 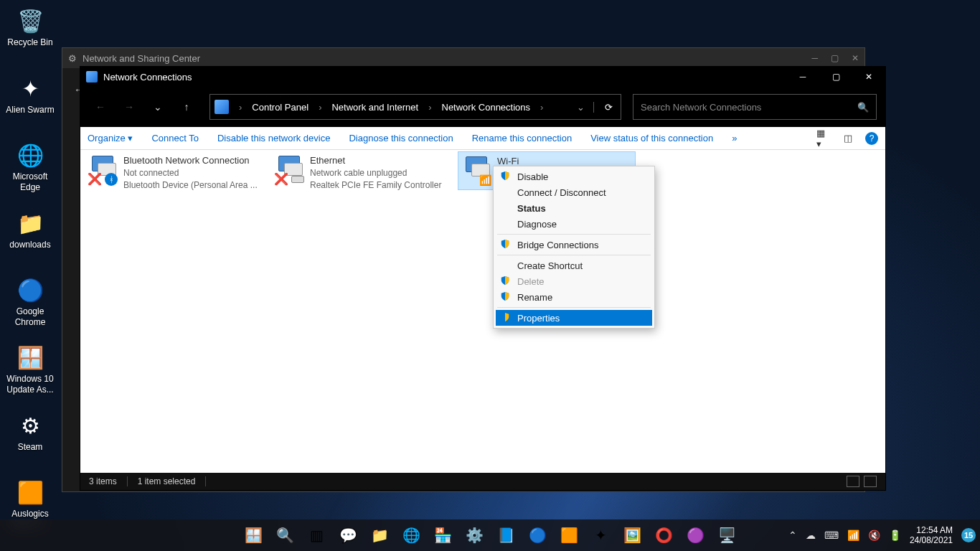 I want to click on chevron-right-icon: ›, so click(x=320, y=108).